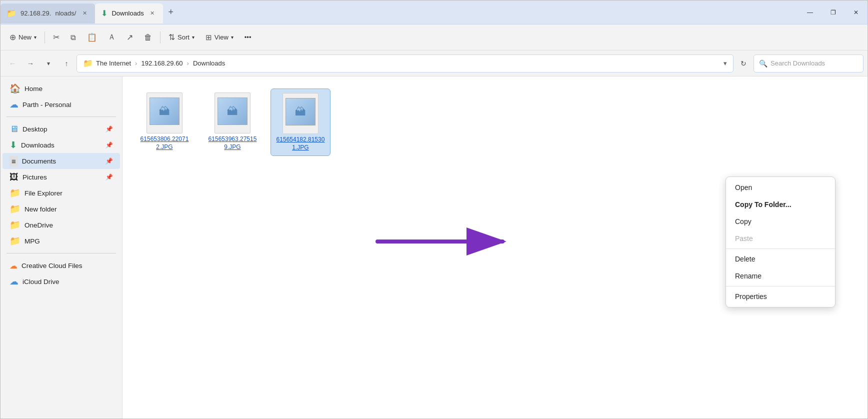  I want to click on sidebar-item-mpg: 📁 MPG, so click(61, 241).